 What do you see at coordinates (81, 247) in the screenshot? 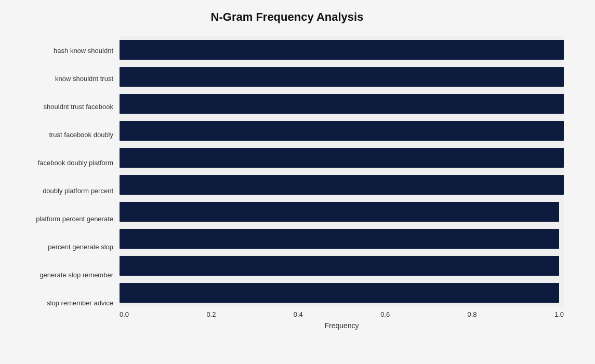
I see `y-axis-label: percent generate slop` at bounding box center [81, 247].